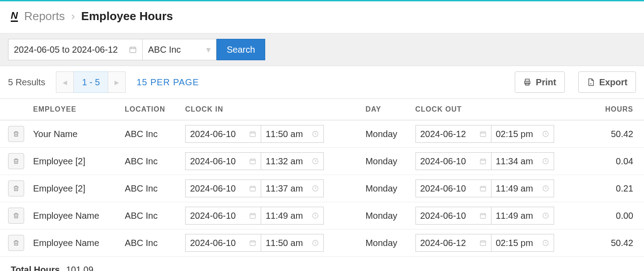 The width and height of the screenshot is (644, 271). Describe the element at coordinates (618, 188) in the screenshot. I see `hours-cell: 0.21` at that location.